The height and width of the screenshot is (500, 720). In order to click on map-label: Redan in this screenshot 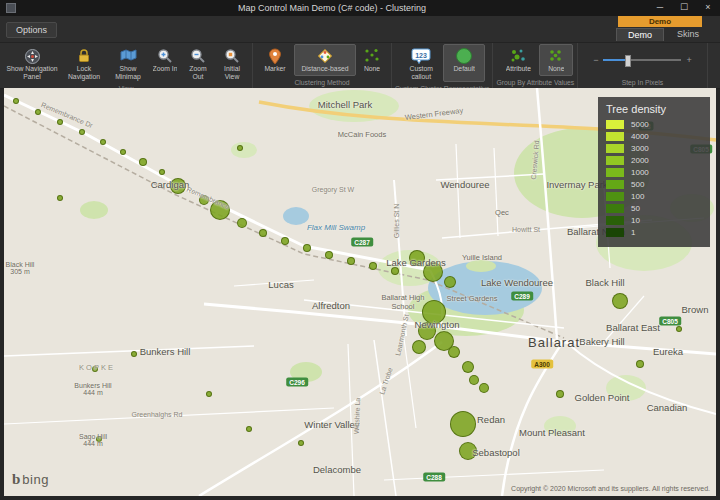, I will do `click(491, 420)`.